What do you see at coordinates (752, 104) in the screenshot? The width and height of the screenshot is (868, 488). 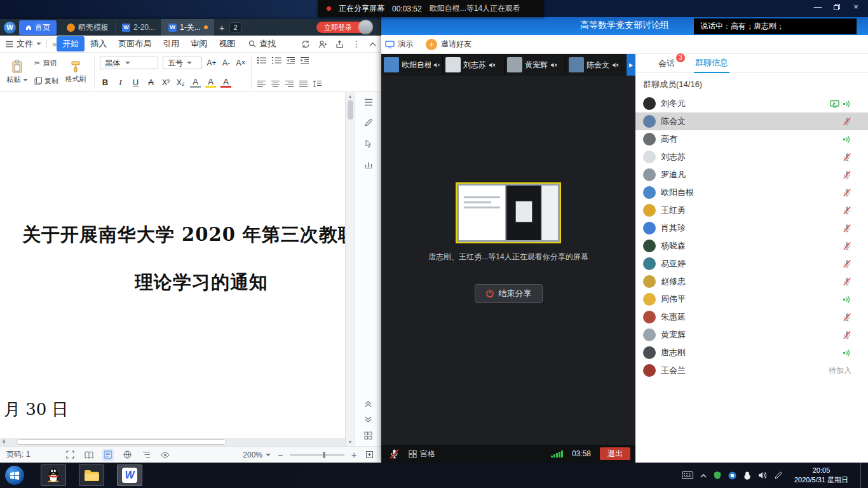 I see `member-row: 刘冬元` at bounding box center [752, 104].